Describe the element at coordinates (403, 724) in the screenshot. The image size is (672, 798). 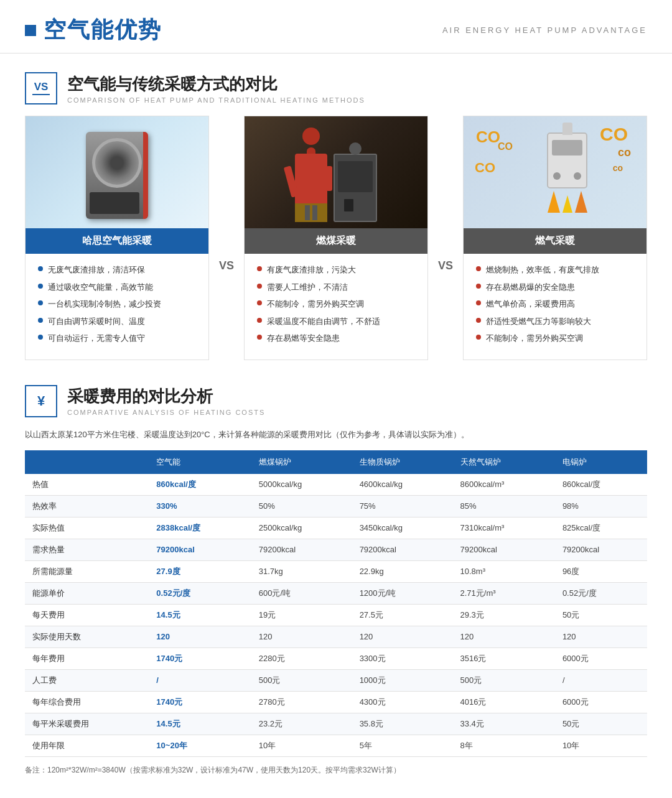
I see `table-cell-value: 35.8元` at that location.